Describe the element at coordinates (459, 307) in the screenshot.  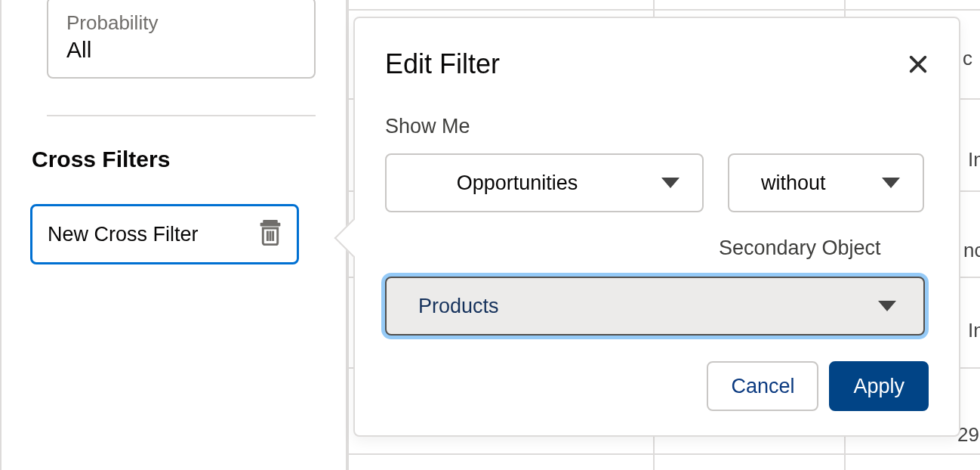
I see `secondary-object-value: Products` at that location.